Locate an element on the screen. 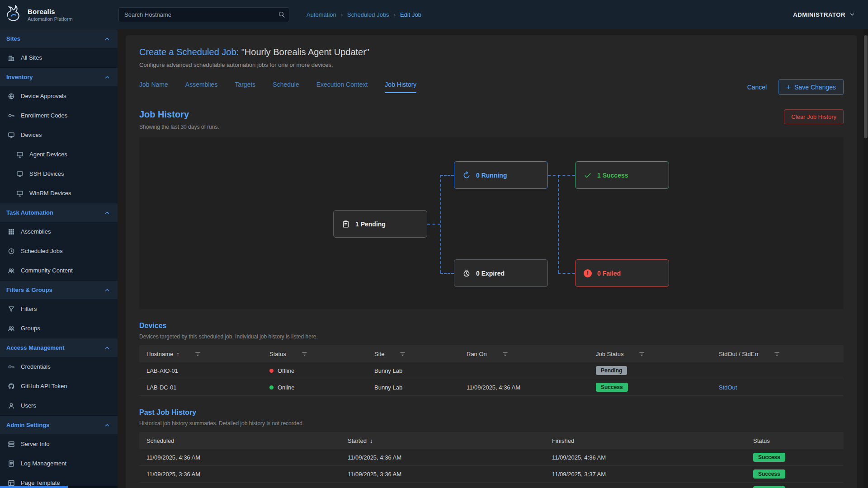 The height and width of the screenshot is (488, 868). devices-col-ran-on: Ran On is located at coordinates (531, 354).